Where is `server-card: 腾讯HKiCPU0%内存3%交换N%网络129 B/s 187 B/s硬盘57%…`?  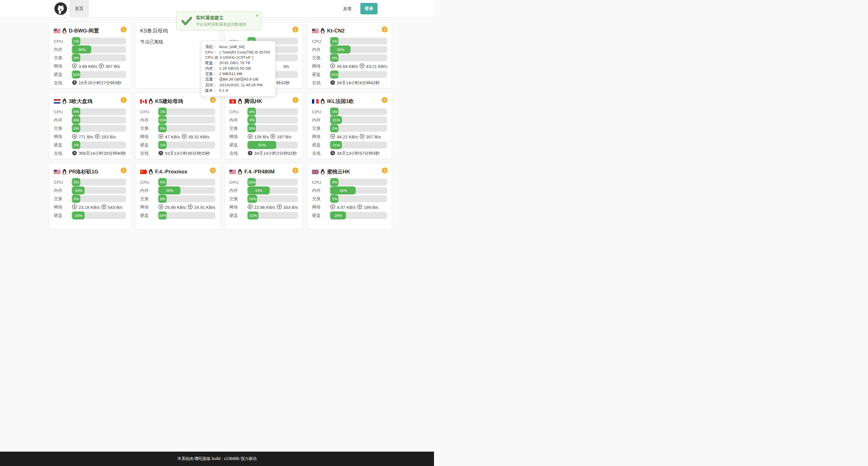
server-card: 腾讯HKiCPU0%内存3%交换N%网络129 B/s 187 B/s硬盘57%… is located at coordinates (264, 126).